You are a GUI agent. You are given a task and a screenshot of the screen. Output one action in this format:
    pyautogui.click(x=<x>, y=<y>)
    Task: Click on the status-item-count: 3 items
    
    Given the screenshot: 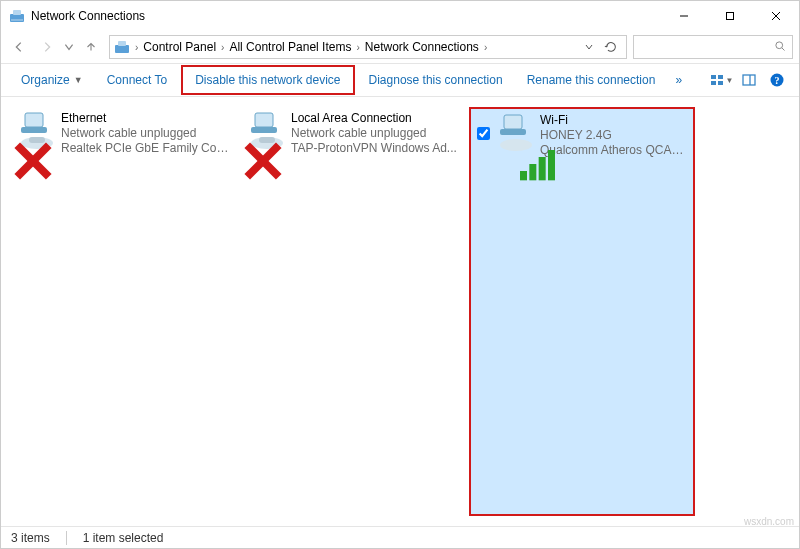 What is the action you would take?
    pyautogui.click(x=30, y=538)
    